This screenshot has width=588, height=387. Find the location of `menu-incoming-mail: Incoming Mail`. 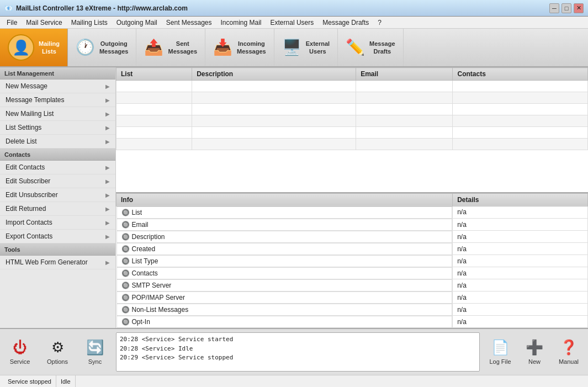

menu-incoming-mail: Incoming Mail is located at coordinates (241, 23).